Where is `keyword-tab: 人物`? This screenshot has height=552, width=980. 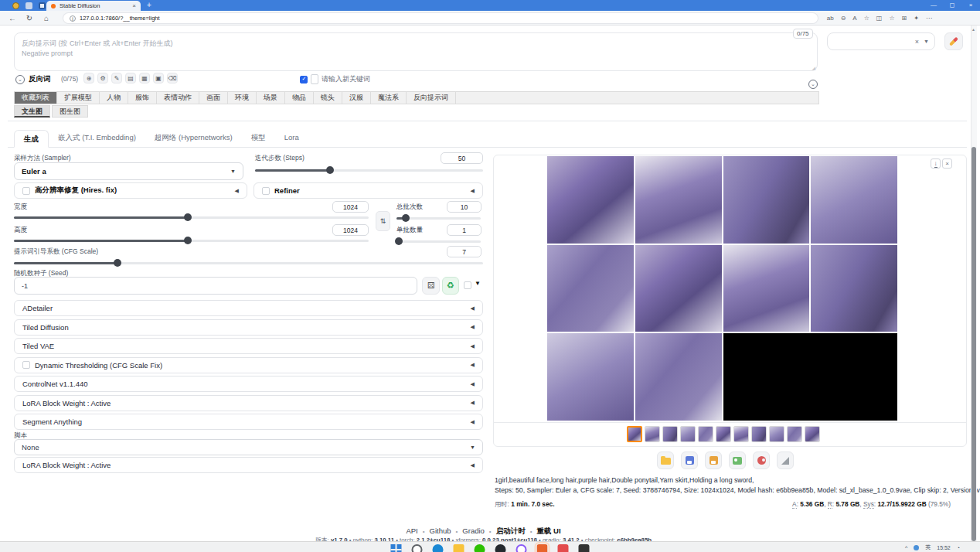 keyword-tab: 人物 is located at coordinates (114, 97).